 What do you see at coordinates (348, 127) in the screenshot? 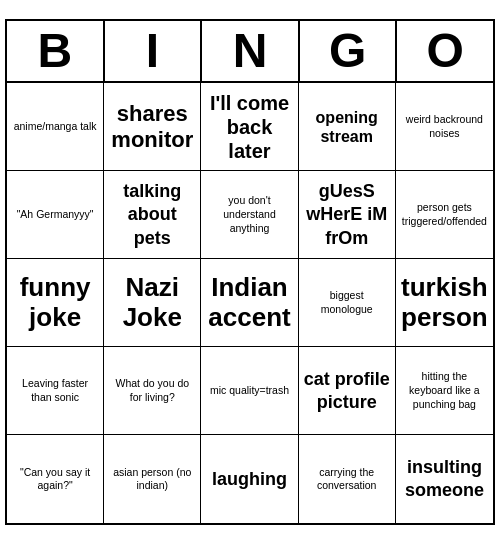
I see `bingo-cell-3: opening stream` at bounding box center [348, 127].